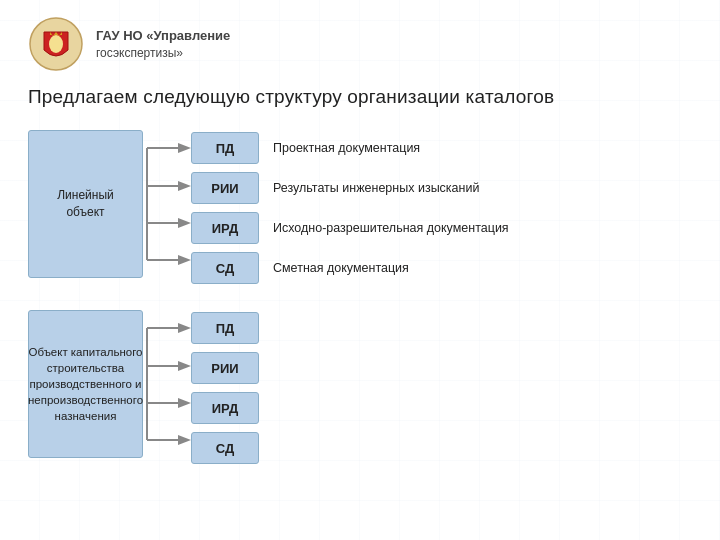 This screenshot has height=540, width=720. What do you see at coordinates (163, 36) in the screenshot?
I see `org-name-line1: ГАУ НО «Управление` at bounding box center [163, 36].